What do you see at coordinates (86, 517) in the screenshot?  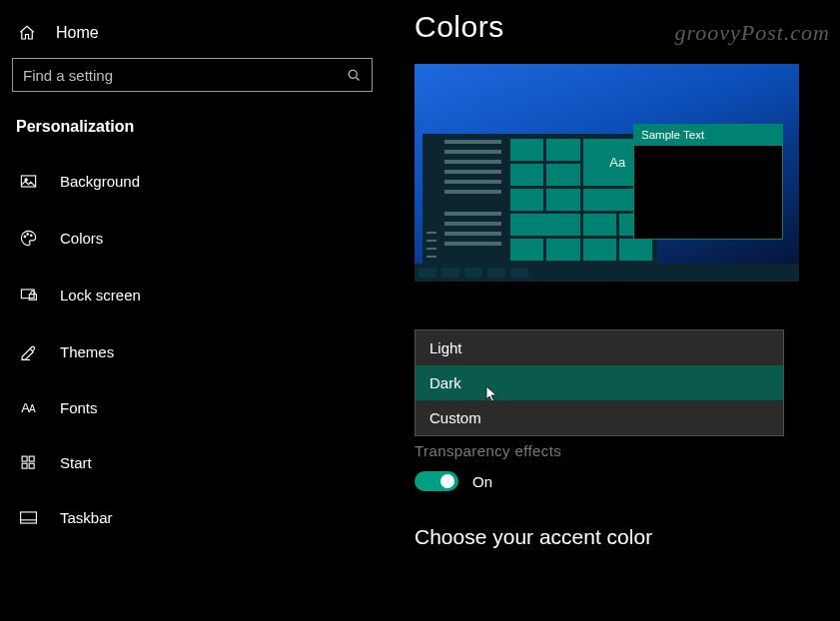 I see `nav-label: Taskbar` at bounding box center [86, 517].